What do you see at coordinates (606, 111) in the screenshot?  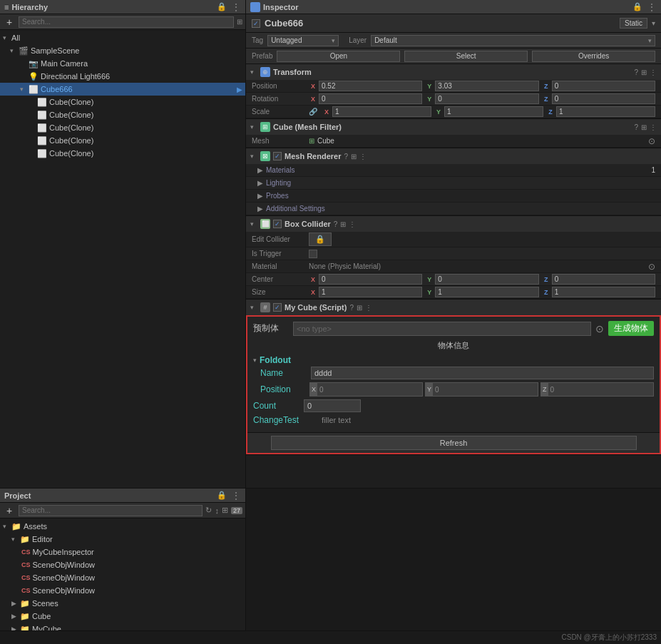 I see `scale-z-input` at bounding box center [606, 111].